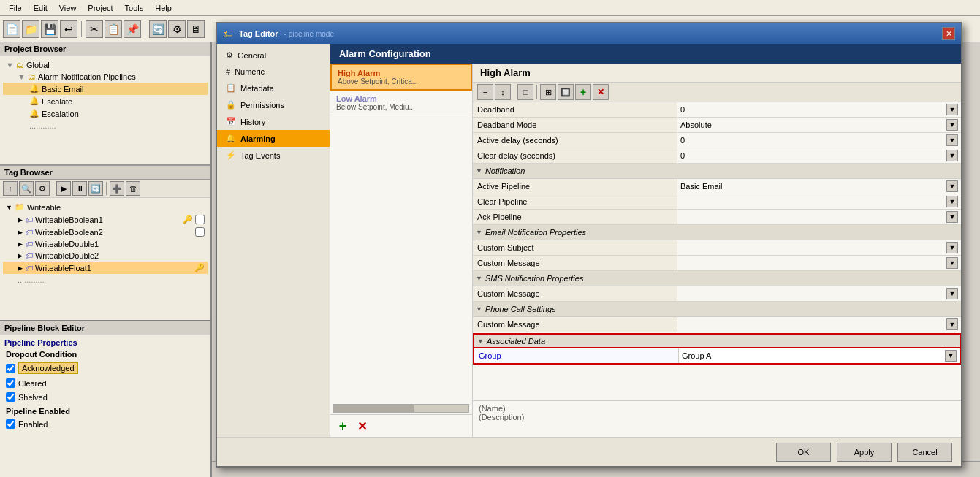 Image resolution: width=980 pixels, height=477 pixels. I want to click on prop-btn-ack-pipeline: ▼, so click(952, 217).